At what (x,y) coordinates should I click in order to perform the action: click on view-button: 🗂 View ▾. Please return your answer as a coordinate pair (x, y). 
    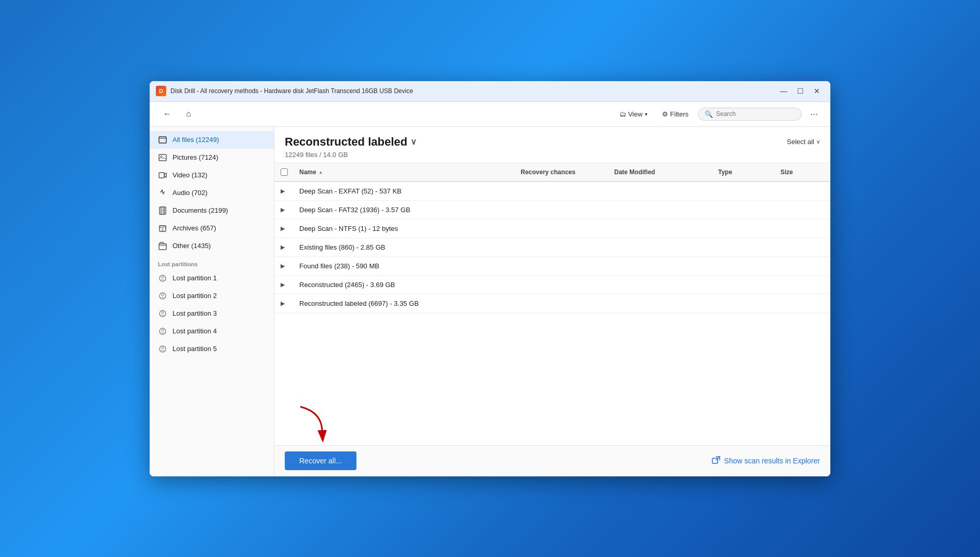
    Looking at the image, I should click on (633, 114).